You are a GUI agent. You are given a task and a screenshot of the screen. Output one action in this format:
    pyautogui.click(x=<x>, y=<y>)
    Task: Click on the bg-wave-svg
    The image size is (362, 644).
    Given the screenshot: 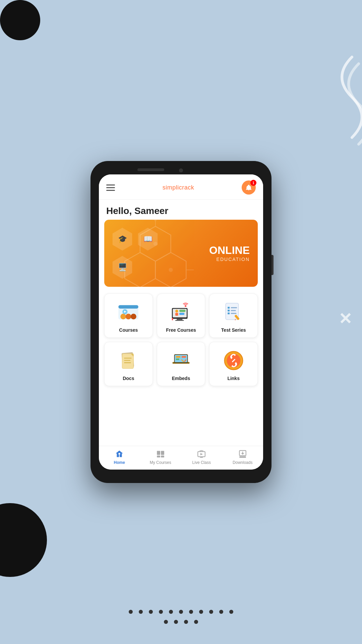 What is the action you would take?
    pyautogui.click(x=344, y=101)
    